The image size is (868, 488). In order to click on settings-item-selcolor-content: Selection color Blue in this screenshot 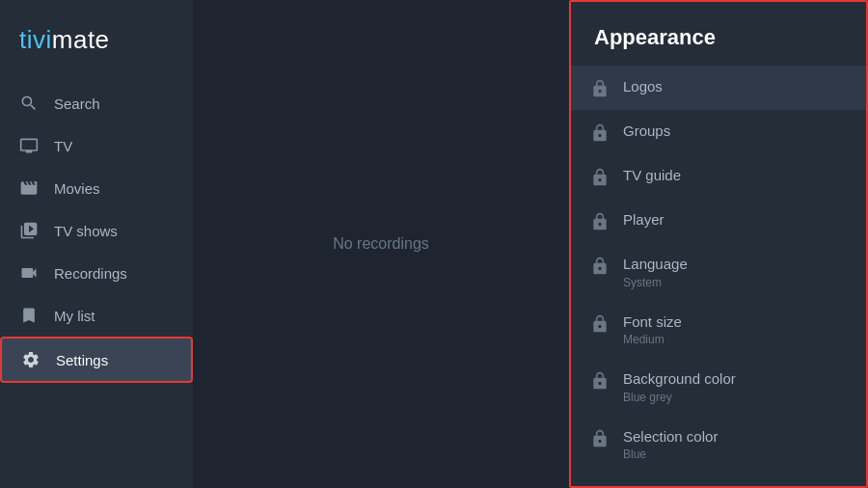, I will do `click(735, 445)`.